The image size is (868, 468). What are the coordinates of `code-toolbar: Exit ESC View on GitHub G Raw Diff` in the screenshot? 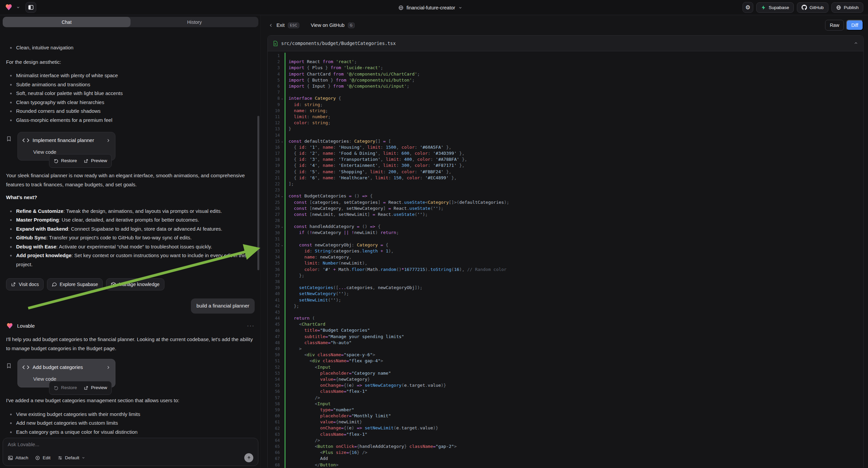 It's located at (565, 25).